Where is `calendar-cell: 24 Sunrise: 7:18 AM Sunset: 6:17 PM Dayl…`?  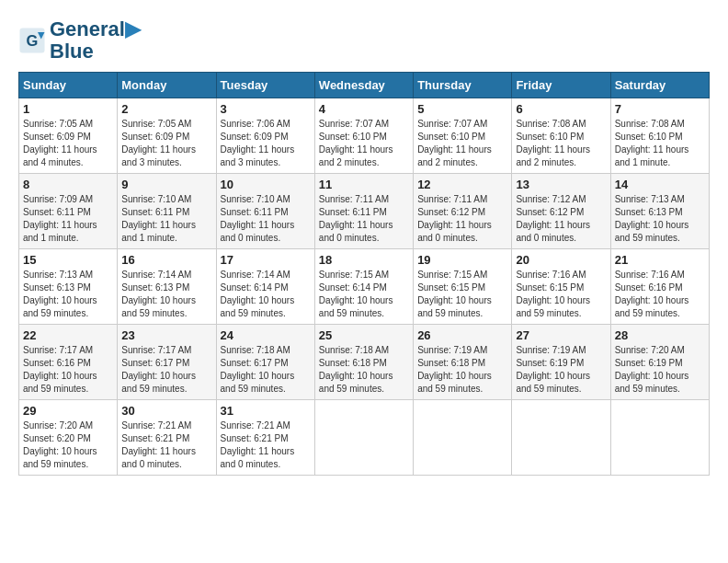 calendar-cell: 24 Sunrise: 7:18 AM Sunset: 6:17 PM Dayl… is located at coordinates (265, 362).